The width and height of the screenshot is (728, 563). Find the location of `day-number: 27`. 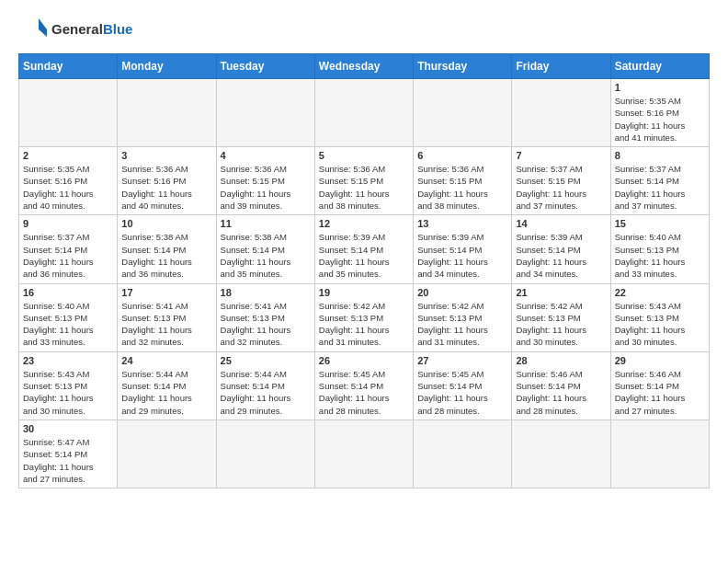

day-number: 27 is located at coordinates (462, 361).